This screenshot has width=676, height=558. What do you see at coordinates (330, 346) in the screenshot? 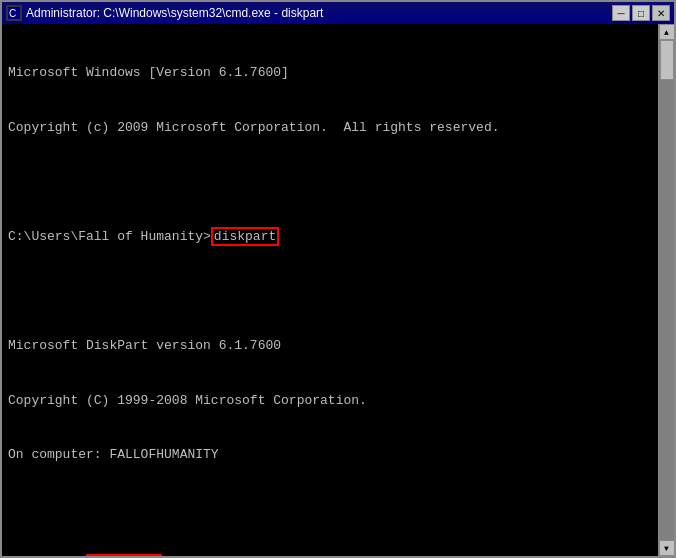
I see `line-diskpart-version: Microsoft DiskPart version 6.1.7600` at bounding box center [330, 346].